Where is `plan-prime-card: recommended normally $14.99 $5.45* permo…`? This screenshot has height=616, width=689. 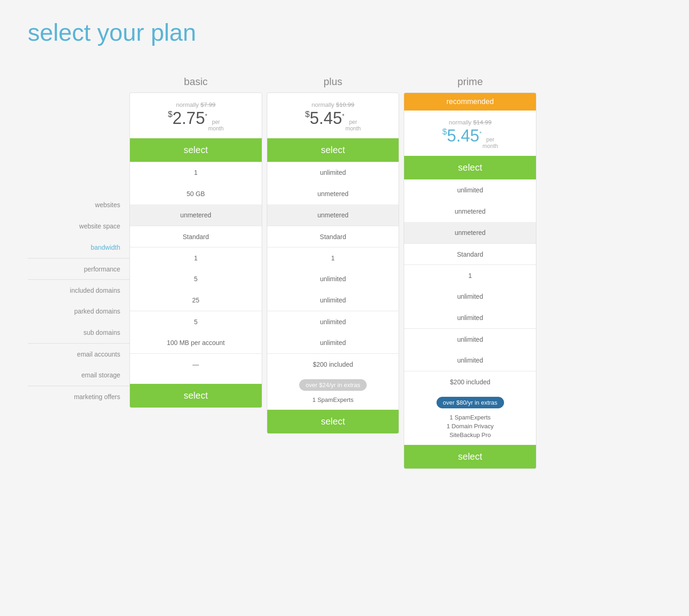
plan-prime-card: recommended normally $14.99 $5.45* permo… is located at coordinates (470, 281).